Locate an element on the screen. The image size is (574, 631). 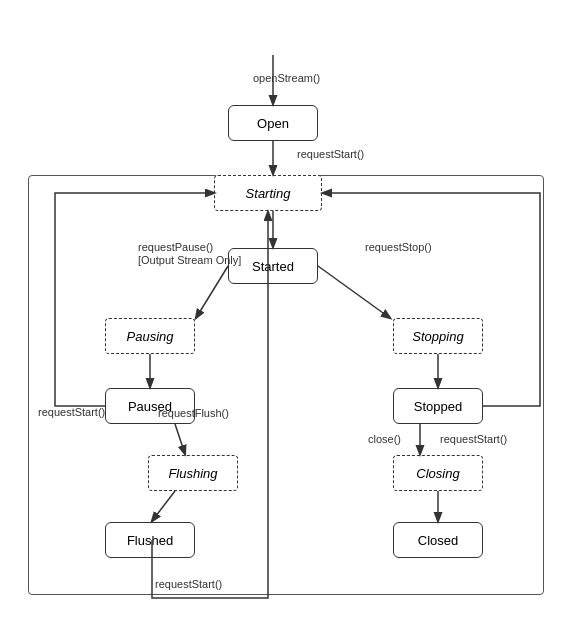
label-requestStop: requestStop() is located at coordinates (398, 247).